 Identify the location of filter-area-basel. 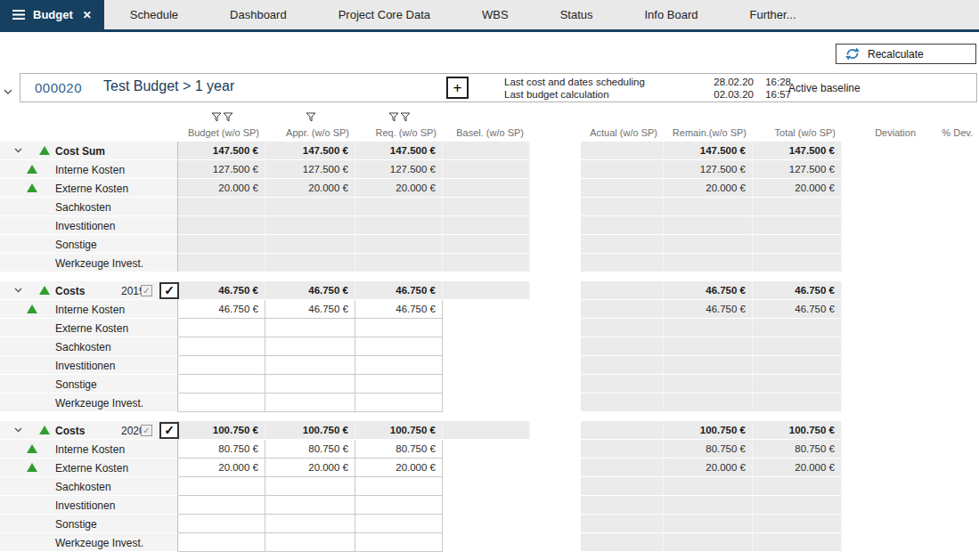
(486, 116).